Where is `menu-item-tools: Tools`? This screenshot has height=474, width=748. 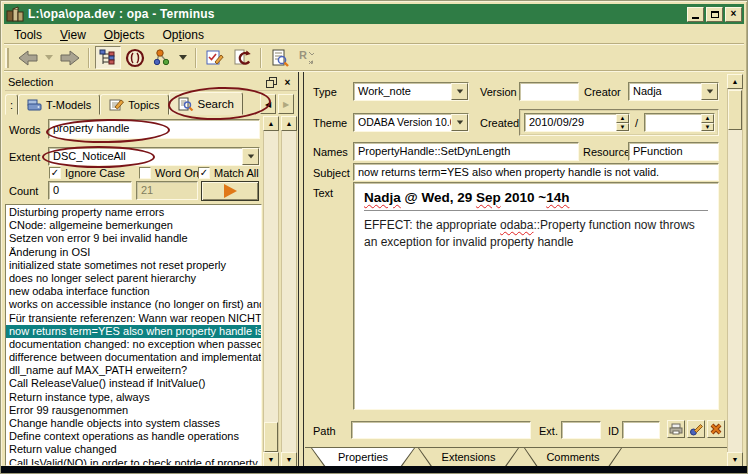
menu-item-tools: Tools is located at coordinates (28, 35).